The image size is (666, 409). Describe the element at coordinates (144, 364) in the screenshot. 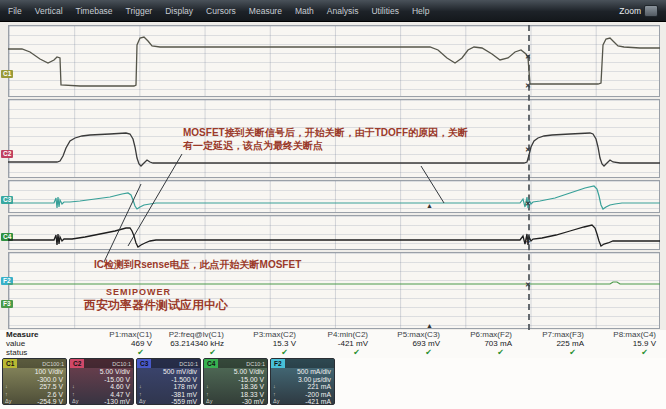

I see `channel-chip-c3: C3` at that location.